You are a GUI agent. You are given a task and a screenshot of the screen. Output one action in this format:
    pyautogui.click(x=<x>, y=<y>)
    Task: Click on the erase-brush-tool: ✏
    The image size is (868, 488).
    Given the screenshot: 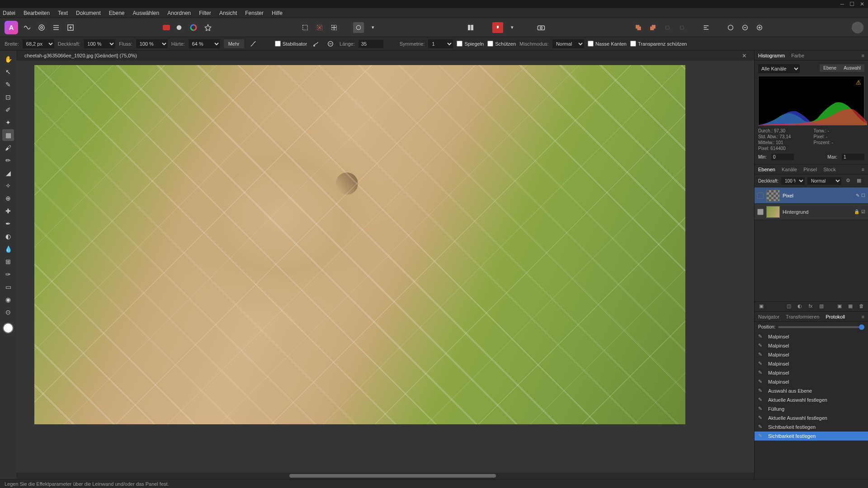 What is the action you would take?
    pyautogui.click(x=8, y=160)
    